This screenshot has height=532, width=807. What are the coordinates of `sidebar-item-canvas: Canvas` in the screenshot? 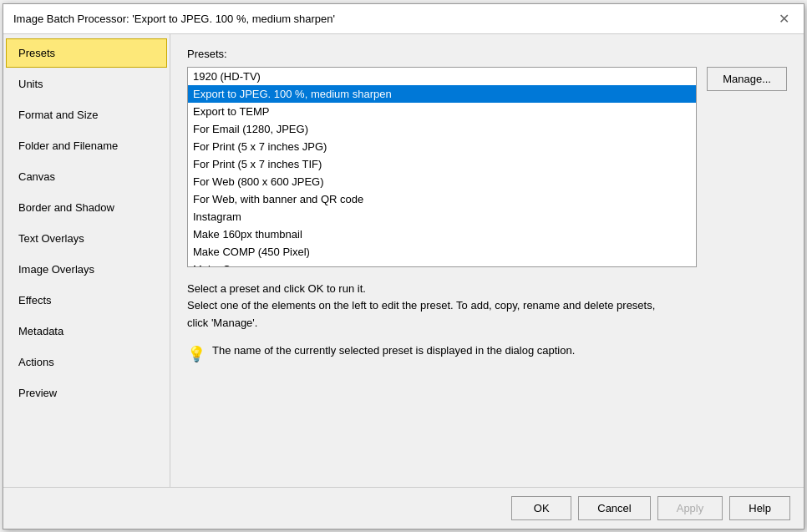 It's located at (87, 177).